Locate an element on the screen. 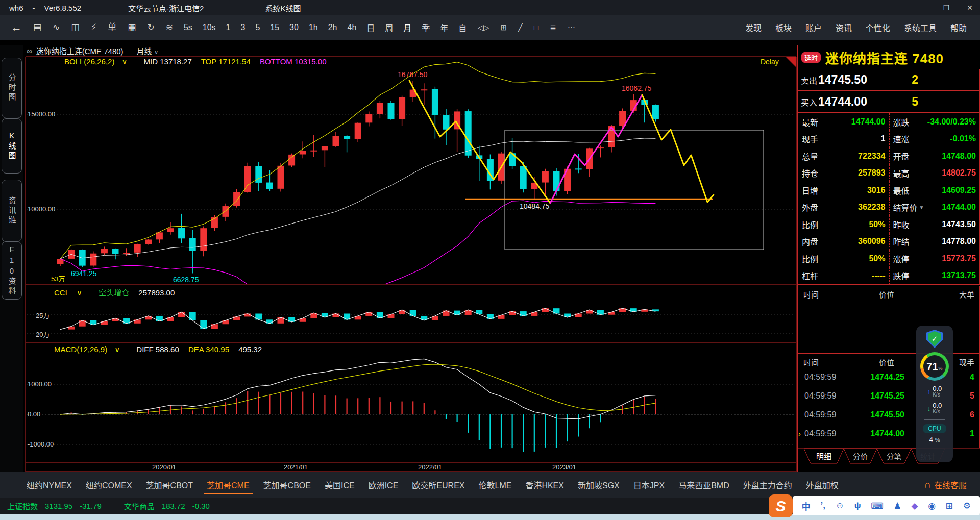  exchange-tab-芝加哥CME: 芝加哥CME is located at coordinates (228, 485).